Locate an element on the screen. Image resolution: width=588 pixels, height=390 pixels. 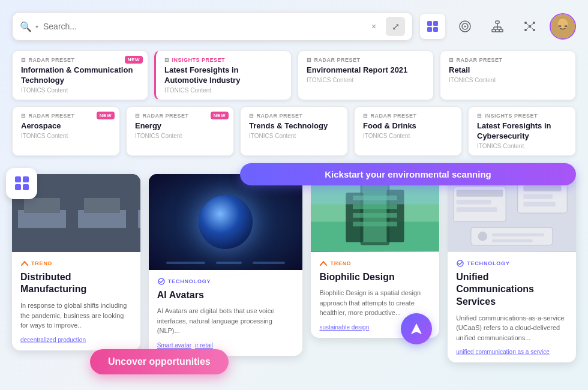
tag-smart-avatar: Smart avatar is located at coordinates (174, 346).